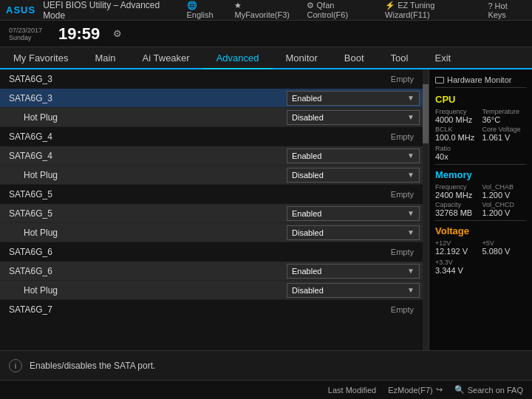  What do you see at coordinates (489, 390) in the screenshot?
I see `search-item: 🔍 Search on FAQ` at bounding box center [489, 390].